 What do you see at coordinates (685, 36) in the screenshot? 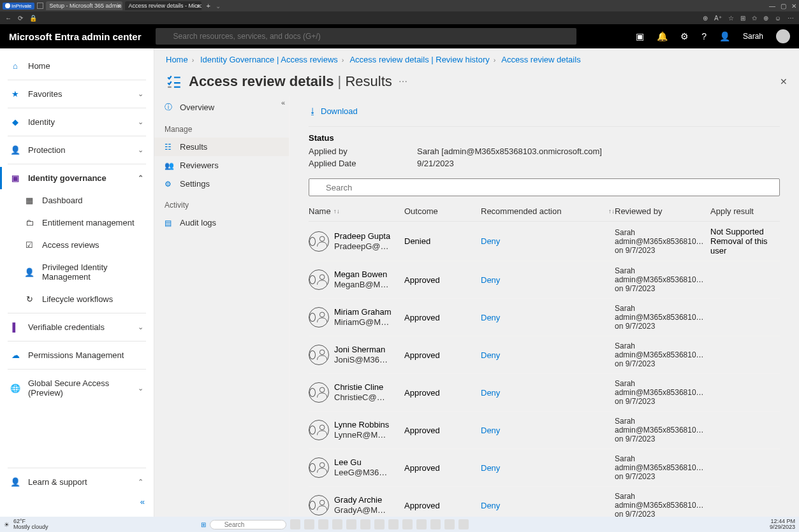
I see `settings-icon: ⚙` at bounding box center [685, 36].